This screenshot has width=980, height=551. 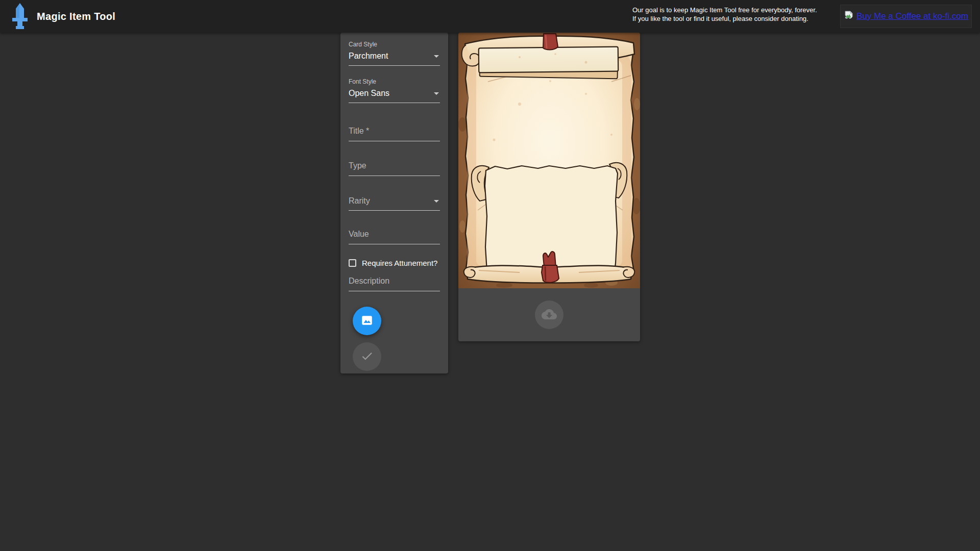 What do you see at coordinates (394, 133) in the screenshot?
I see `title-field` at bounding box center [394, 133].